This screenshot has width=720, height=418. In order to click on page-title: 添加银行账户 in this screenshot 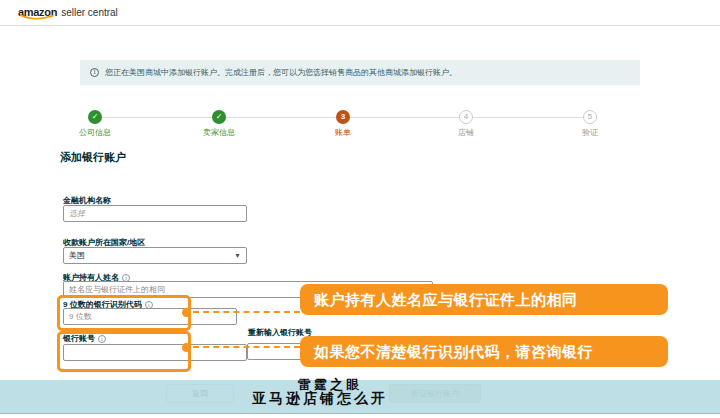, I will do `click(93, 158)`.